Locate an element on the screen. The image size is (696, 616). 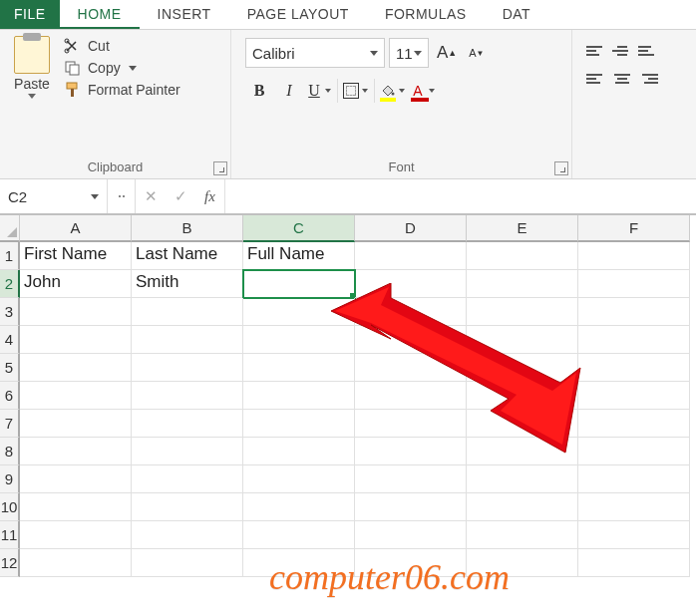
font-color-button: A is located at coordinates (423, 91).